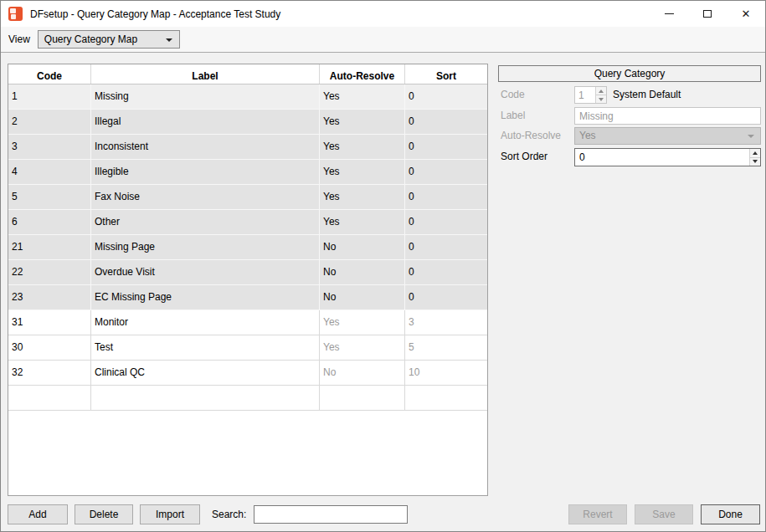 The width and height of the screenshot is (766, 532). What do you see at coordinates (248, 248) in the screenshot?
I see `table-row: 21Missing PageNo0` at bounding box center [248, 248].